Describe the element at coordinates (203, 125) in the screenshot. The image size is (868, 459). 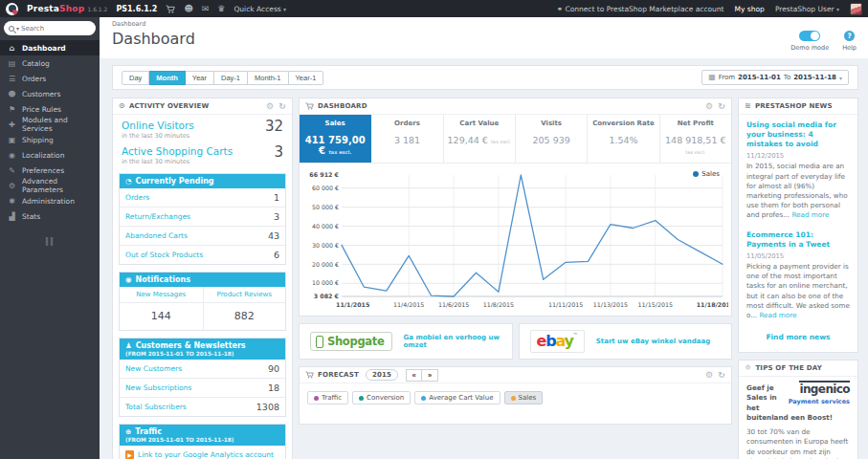
I see `online-visitors-link: Online Visitors` at that location.